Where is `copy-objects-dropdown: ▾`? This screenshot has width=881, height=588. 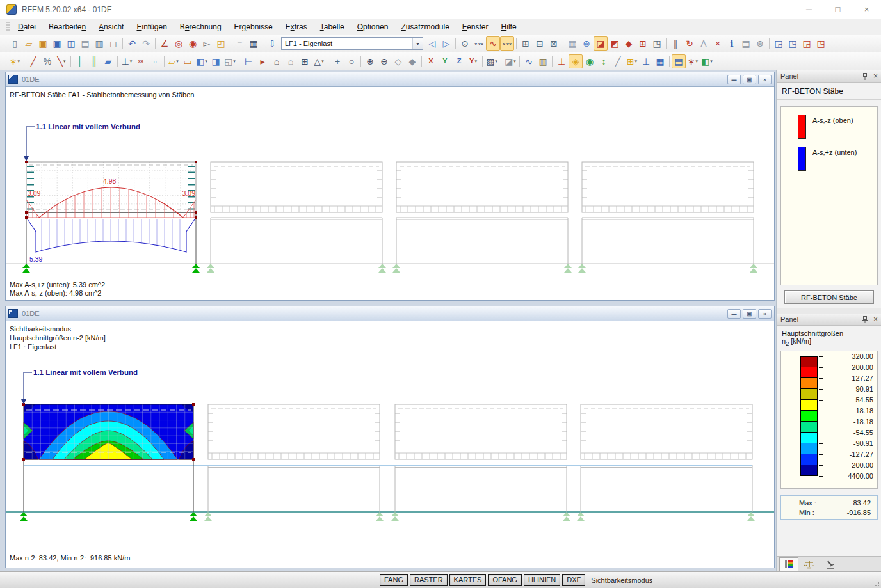 copy-objects-dropdown: ▾ is located at coordinates (234, 61).